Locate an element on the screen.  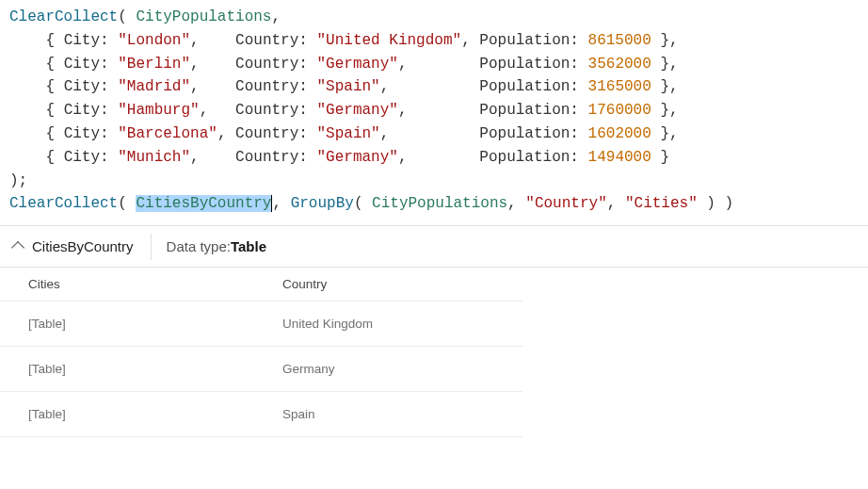
token-string: "United Kingdom" is located at coordinates (390, 41).